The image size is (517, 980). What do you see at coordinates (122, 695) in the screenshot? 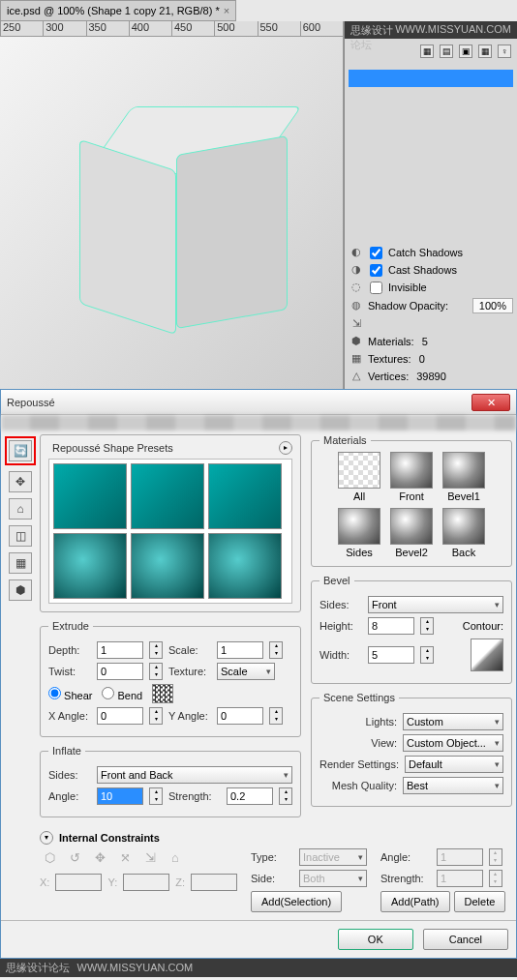
I see `bend-radio: Bend` at bounding box center [122, 695].